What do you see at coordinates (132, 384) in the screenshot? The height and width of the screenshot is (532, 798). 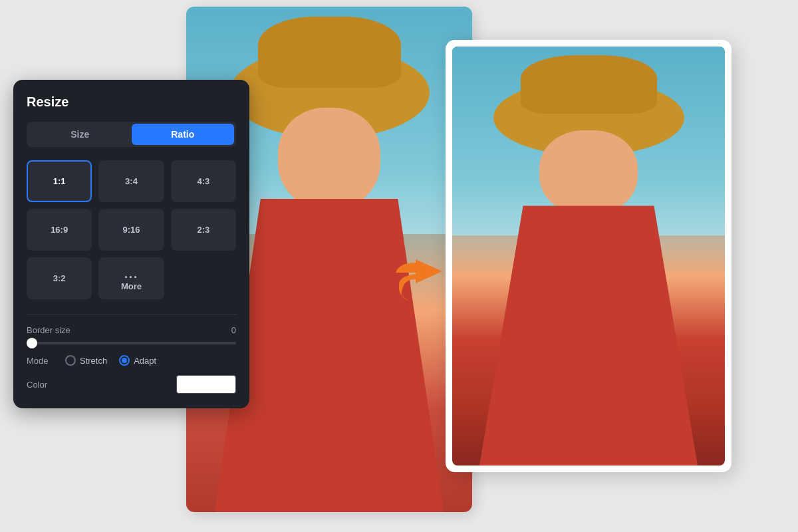 I see `color-row: Color` at bounding box center [132, 384].